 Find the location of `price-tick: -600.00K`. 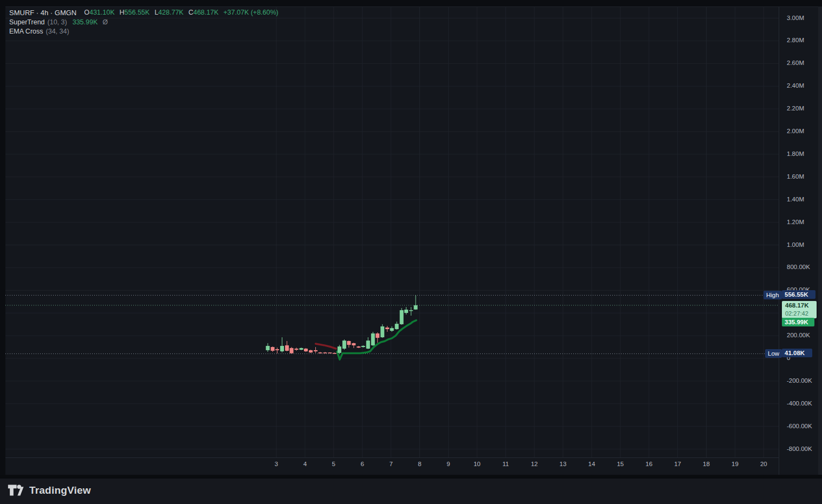

price-tick: -600.00K is located at coordinates (800, 426).